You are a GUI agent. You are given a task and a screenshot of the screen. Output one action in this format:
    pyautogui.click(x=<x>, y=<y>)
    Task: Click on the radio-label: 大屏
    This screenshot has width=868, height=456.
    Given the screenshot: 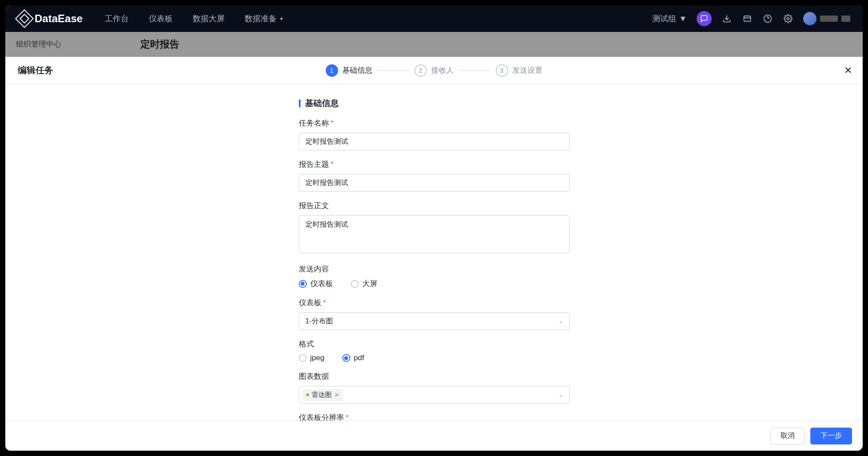 What is the action you would take?
    pyautogui.click(x=370, y=284)
    